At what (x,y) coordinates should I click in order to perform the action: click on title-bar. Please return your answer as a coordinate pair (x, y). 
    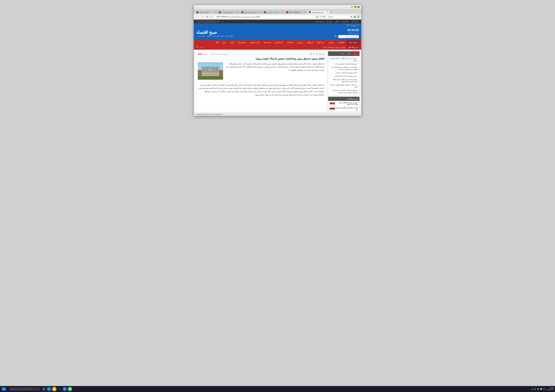
    Looking at the image, I should click on (278, 7).